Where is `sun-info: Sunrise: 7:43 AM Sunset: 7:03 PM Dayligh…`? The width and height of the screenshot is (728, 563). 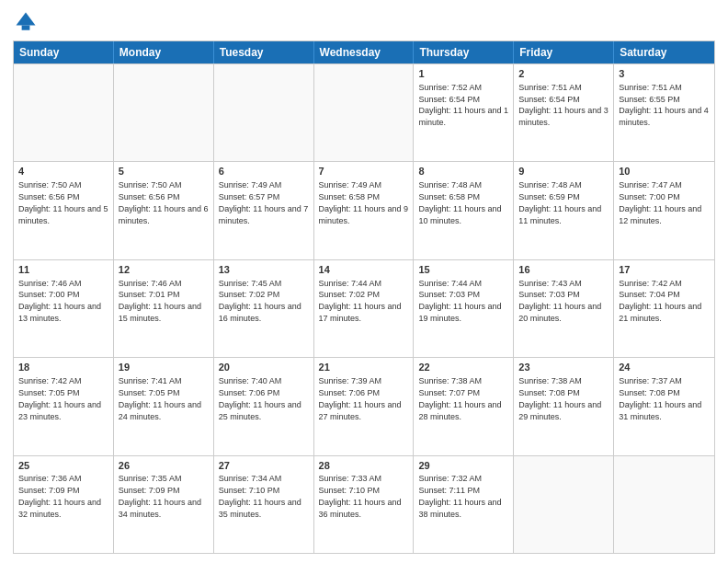 sun-info: Sunrise: 7:43 AM Sunset: 7:03 PM Dayligh… is located at coordinates (560, 301).